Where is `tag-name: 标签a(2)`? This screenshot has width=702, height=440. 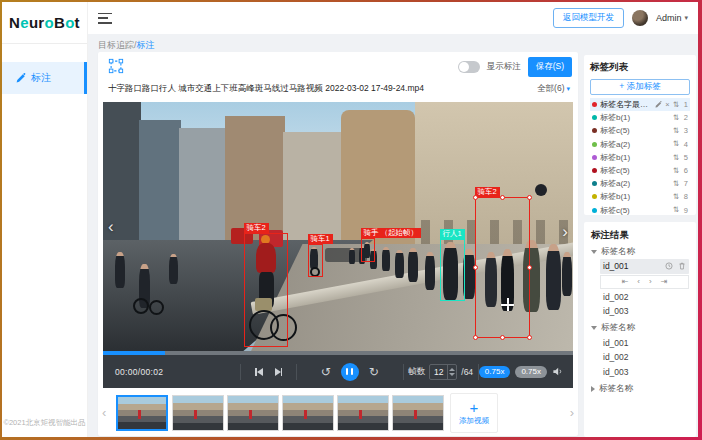
tag-name: 标签a(2) is located at coordinates (635, 184).